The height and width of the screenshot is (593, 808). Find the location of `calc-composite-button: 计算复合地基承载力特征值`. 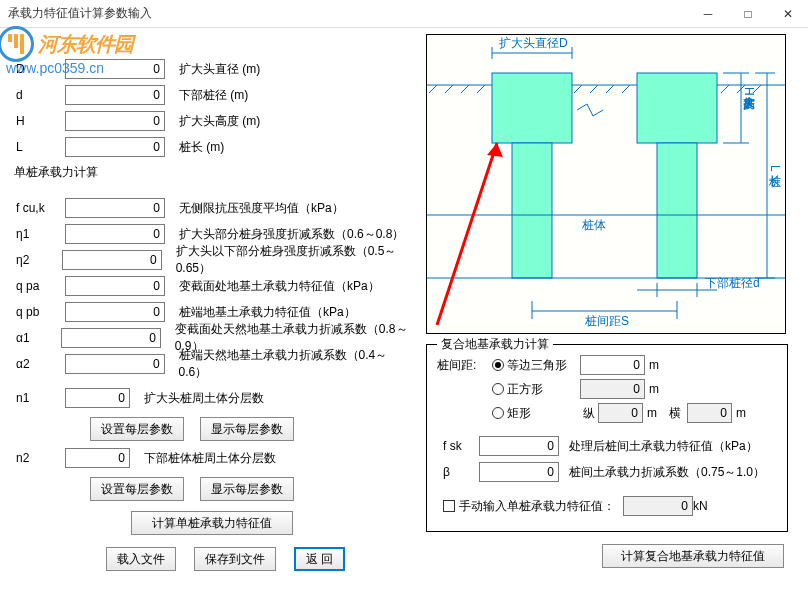

calc-composite-button: 计算复合地基承载力特征值 is located at coordinates (693, 556).